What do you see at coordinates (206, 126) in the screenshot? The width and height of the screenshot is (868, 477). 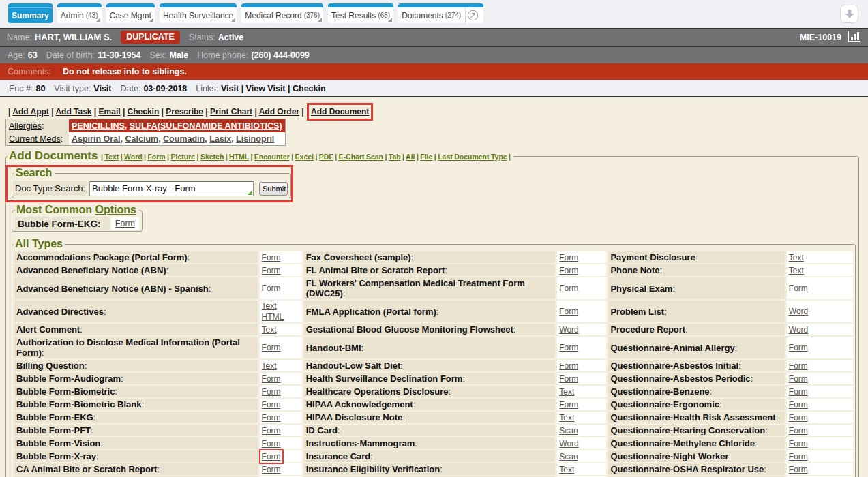 I see `allergy-item: SULFA(SULFONAMIDE ANTIBIOTICS)` at bounding box center [206, 126].